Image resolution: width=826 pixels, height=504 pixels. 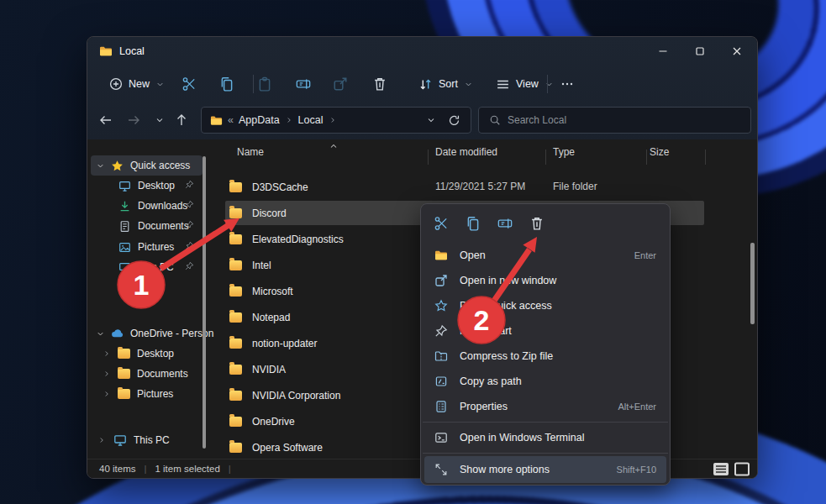 I want to click on item-count: 40 items, so click(x=118, y=469).